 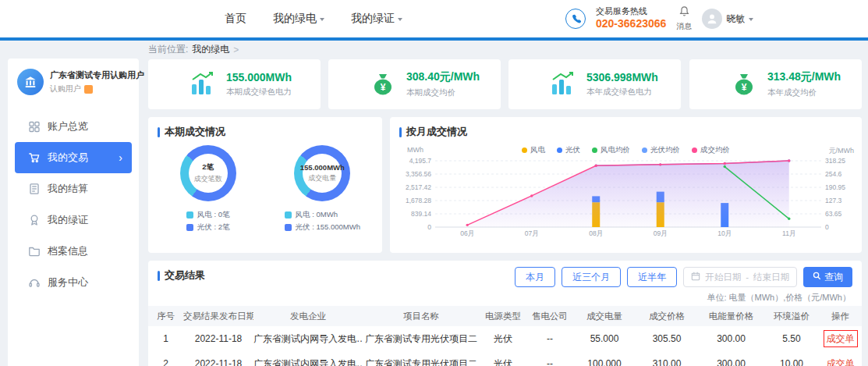 What do you see at coordinates (631, 24) in the screenshot?
I see `hotline-number: 020-36623066` at bounding box center [631, 24].